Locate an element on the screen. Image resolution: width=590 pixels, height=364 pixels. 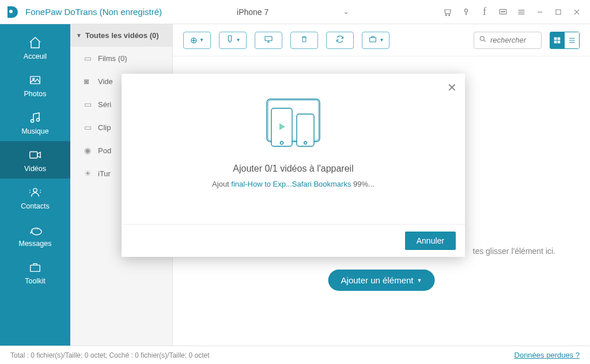
plus-icon: ⊕ is located at coordinates (194, 40).